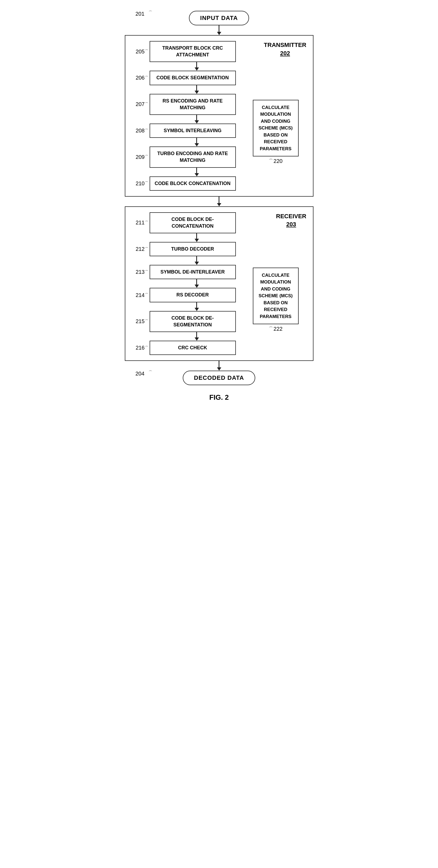 The image size is (438, 868). Describe the element at coordinates (193, 104) in the screenshot. I see `block-207: RS ENCODING AND RATE MATCHING` at that location.